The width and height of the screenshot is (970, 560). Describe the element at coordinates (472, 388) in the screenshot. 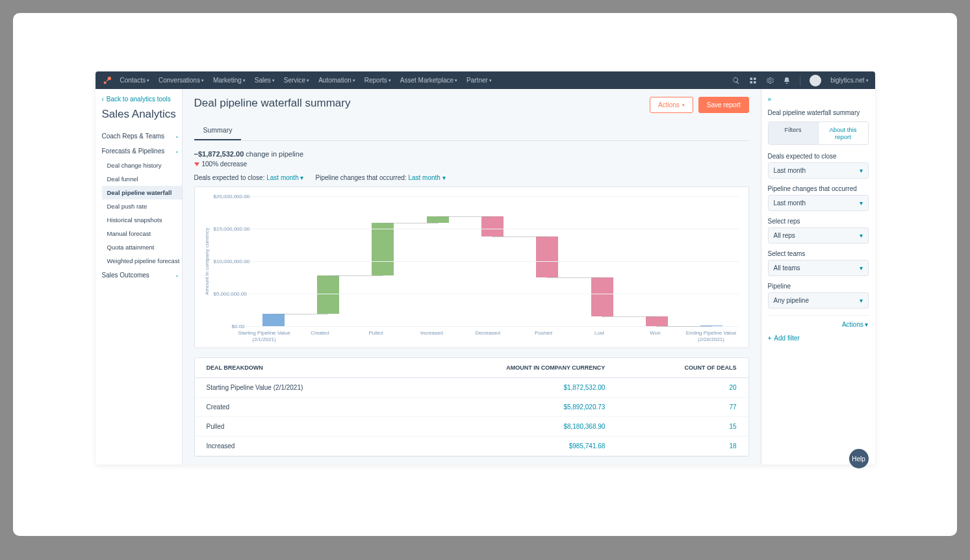

I see `table-row: Starting Pipeline Value (2/1/2021)$1,872…` at that location.